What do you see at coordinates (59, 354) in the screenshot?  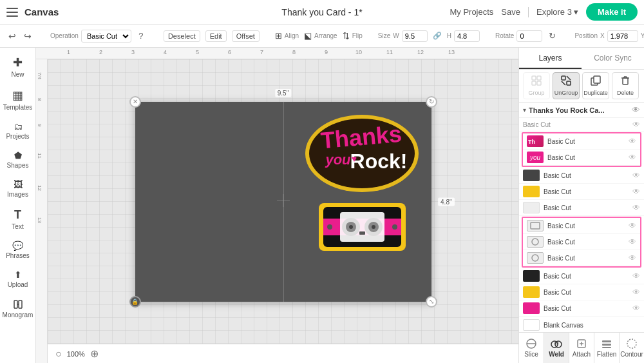 I see `zoom-out-icon: ○` at bounding box center [59, 354].